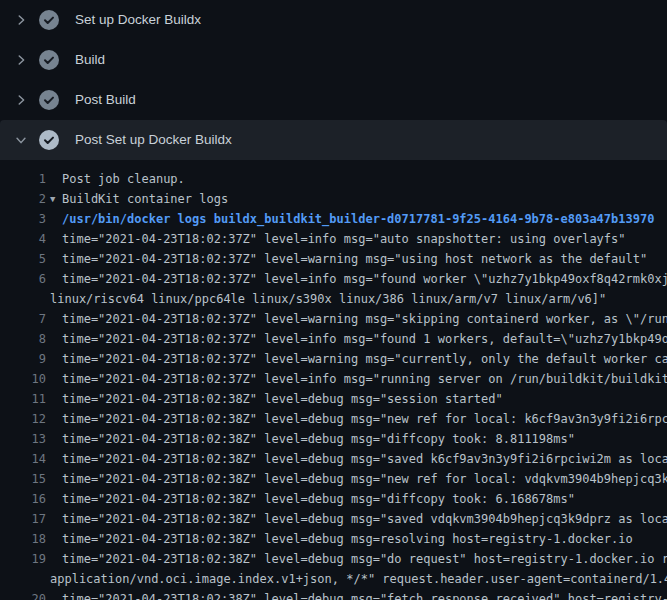 The image size is (667, 600). I want to click on step-row-post-set-up-docker-buildx: Post Set up Docker Buildx, so click(334, 140).